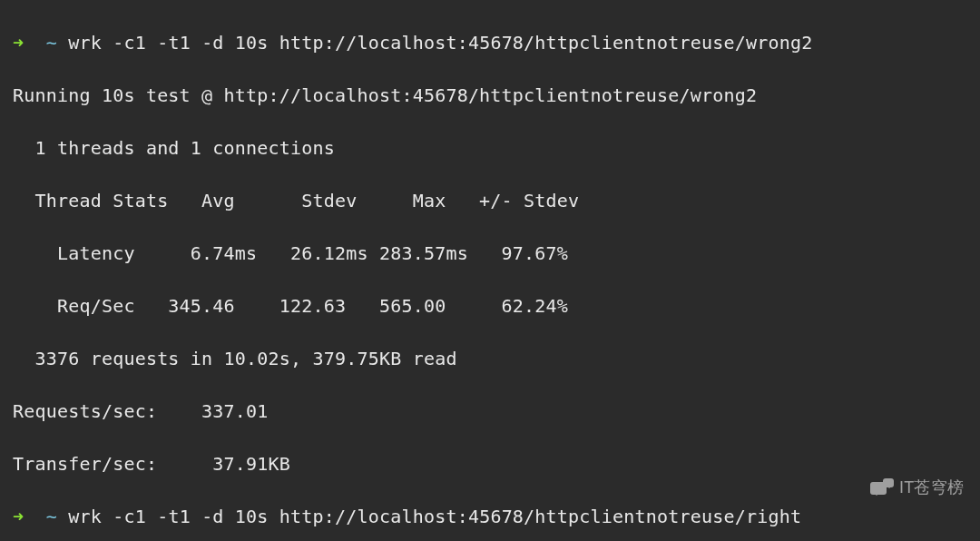 This screenshot has width=980, height=541. I want to click on transfer-per-sec-line: Transfer/sec: 37.91KB, so click(490, 465).